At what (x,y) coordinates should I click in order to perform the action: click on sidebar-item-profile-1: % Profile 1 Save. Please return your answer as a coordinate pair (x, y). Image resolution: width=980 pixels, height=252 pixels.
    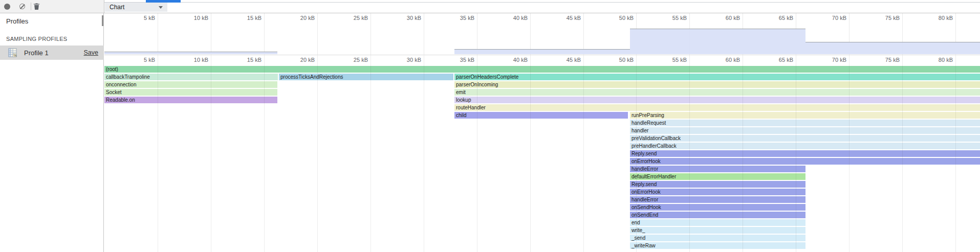
    Looking at the image, I should click on (52, 53).